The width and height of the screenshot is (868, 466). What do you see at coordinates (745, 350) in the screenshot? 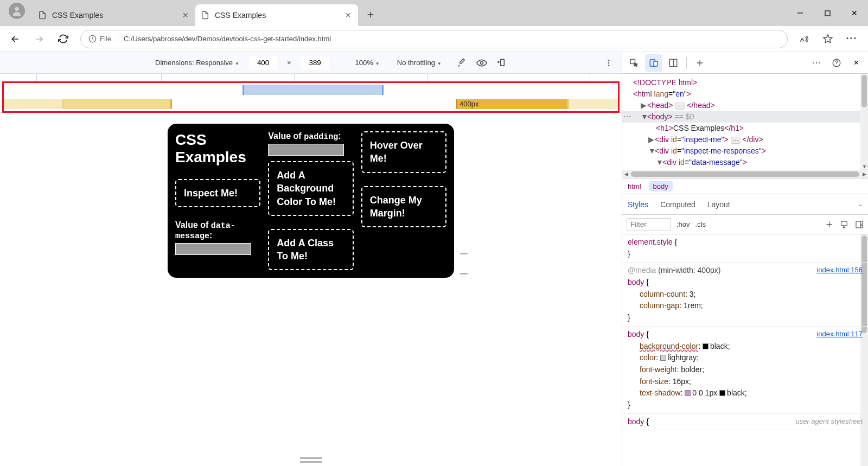
I see `styles-rules: element.style { } index.html:156 @media …` at bounding box center [745, 350].